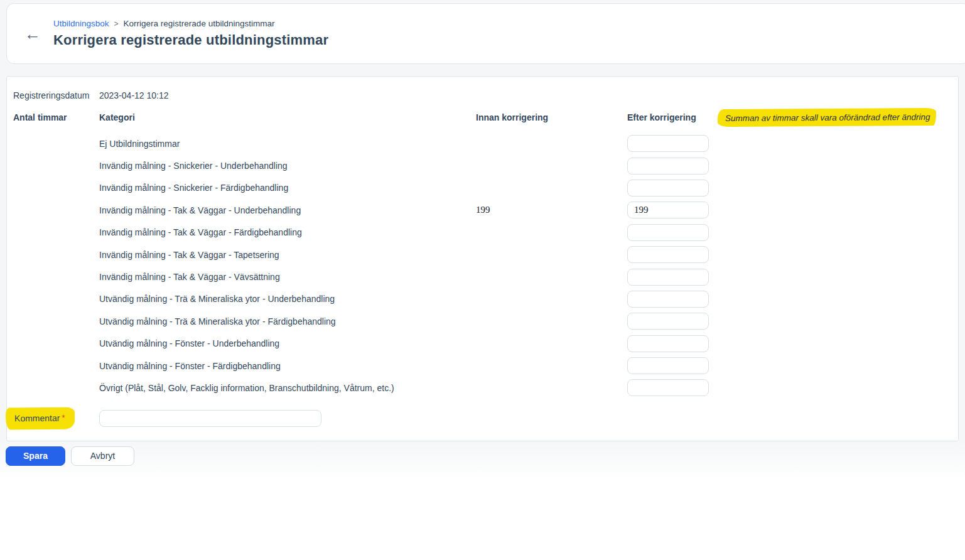 The height and width of the screenshot is (560, 965). What do you see at coordinates (526, 95) in the screenshot?
I see `registration-date-value: 2023-04-12 10:12` at bounding box center [526, 95].